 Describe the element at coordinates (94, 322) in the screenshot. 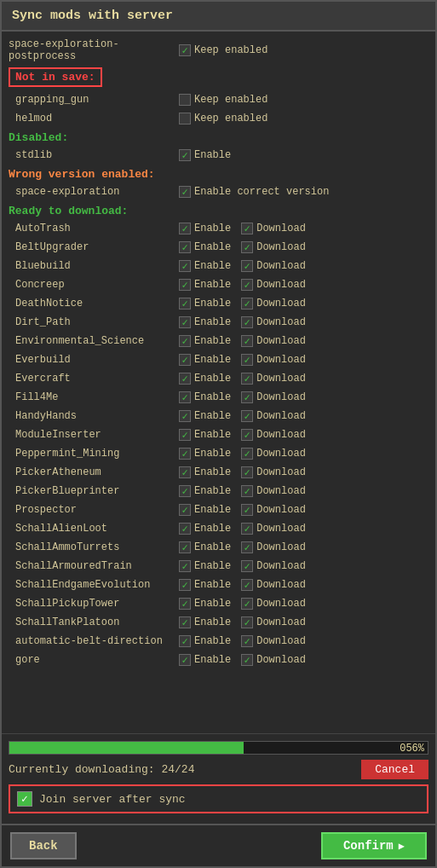

I see `mod-name: Dirt_Path` at that location.